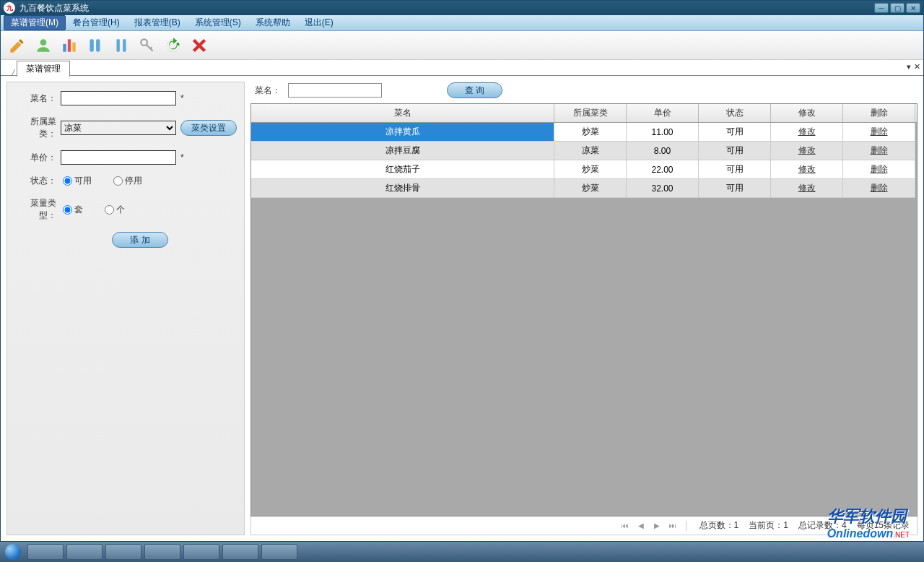  Describe the element at coordinates (447, 9) in the screenshot. I see `window-title: 九百餐饮点菜系统` at that location.